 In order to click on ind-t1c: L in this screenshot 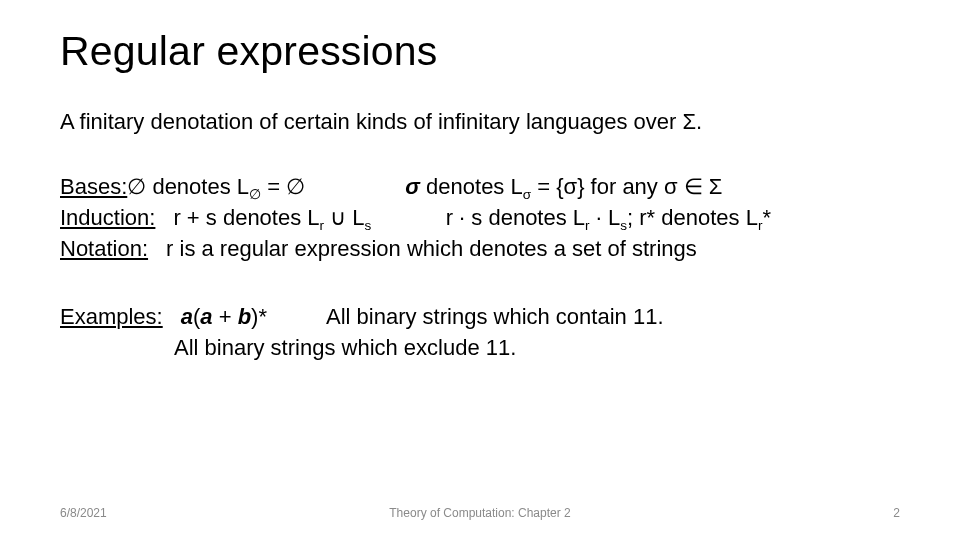, I will do `click(355, 218)`.